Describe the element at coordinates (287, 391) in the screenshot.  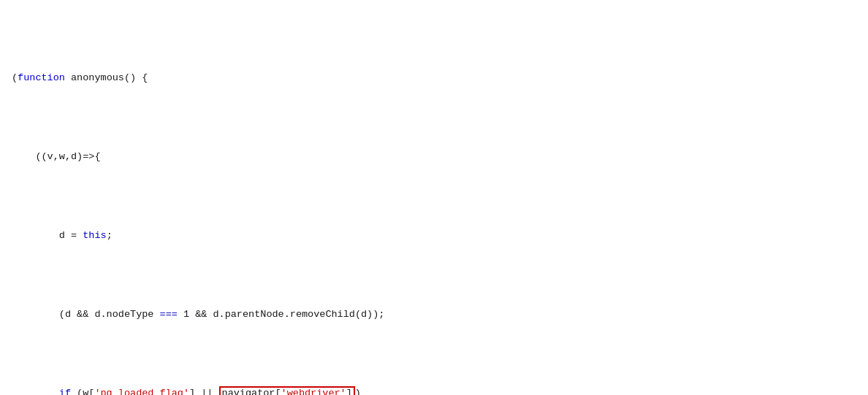
I see `highlight-webdriver: navigator['webdriver']` at that location.